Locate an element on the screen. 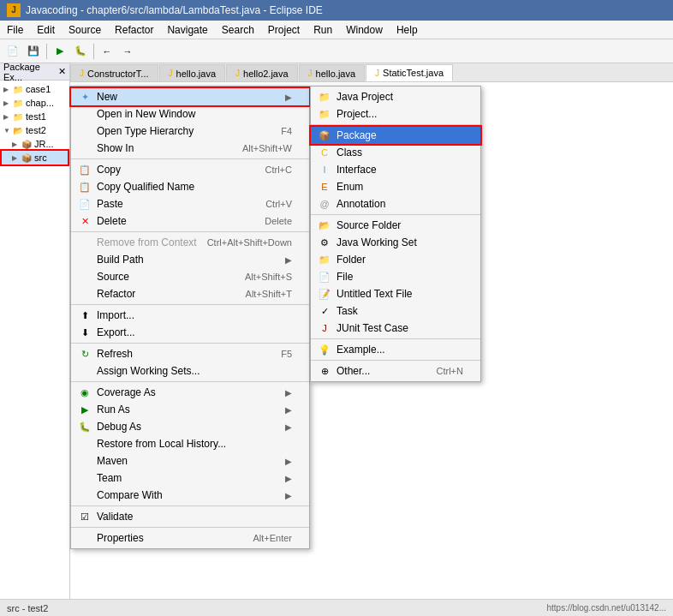 This screenshot has width=673, height=616. menu-file: File is located at coordinates (15, 30).